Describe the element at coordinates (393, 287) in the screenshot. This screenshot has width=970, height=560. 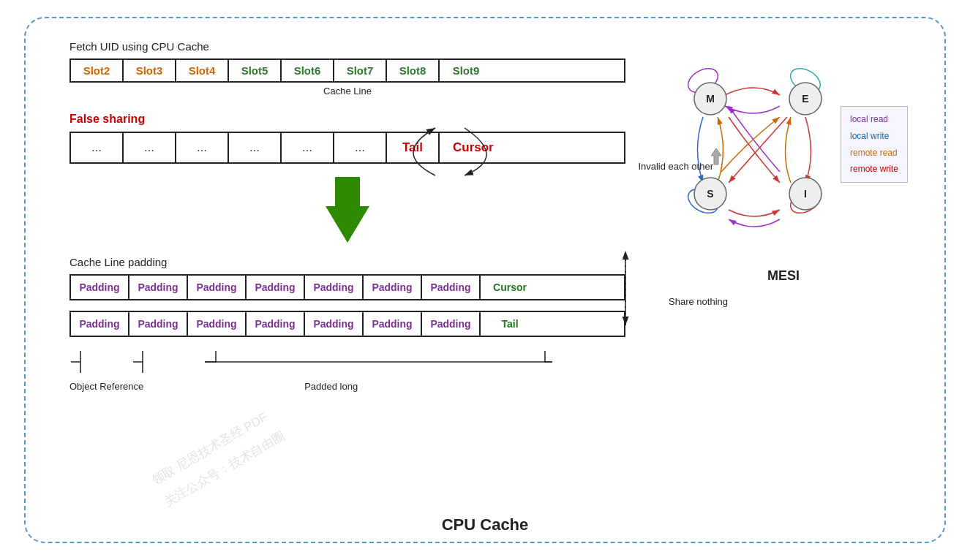
I see `pad1-6: Padding` at that location.